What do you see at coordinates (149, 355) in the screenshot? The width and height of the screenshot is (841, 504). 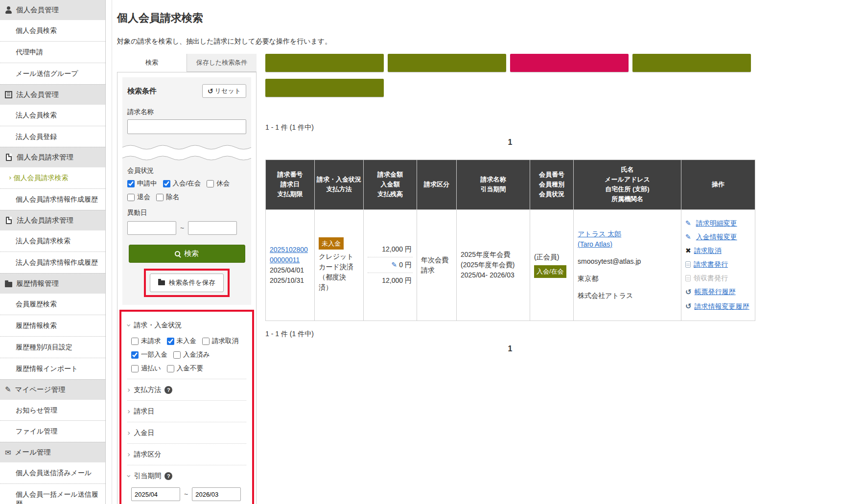 I see `checkbox-partial-payment: 一部入金` at bounding box center [149, 355].